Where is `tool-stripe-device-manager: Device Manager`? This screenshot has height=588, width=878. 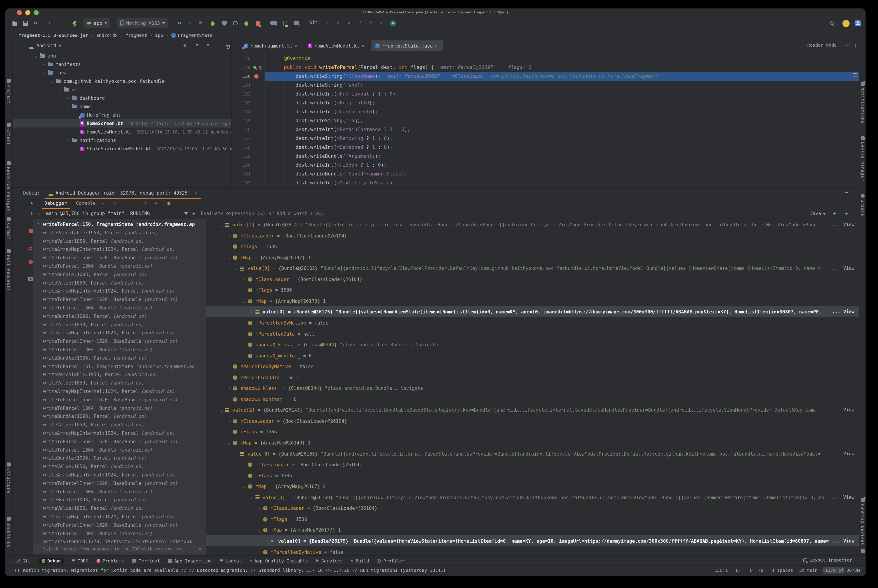
tool-stripe-device-manager: Device Manager is located at coordinates (863, 159).